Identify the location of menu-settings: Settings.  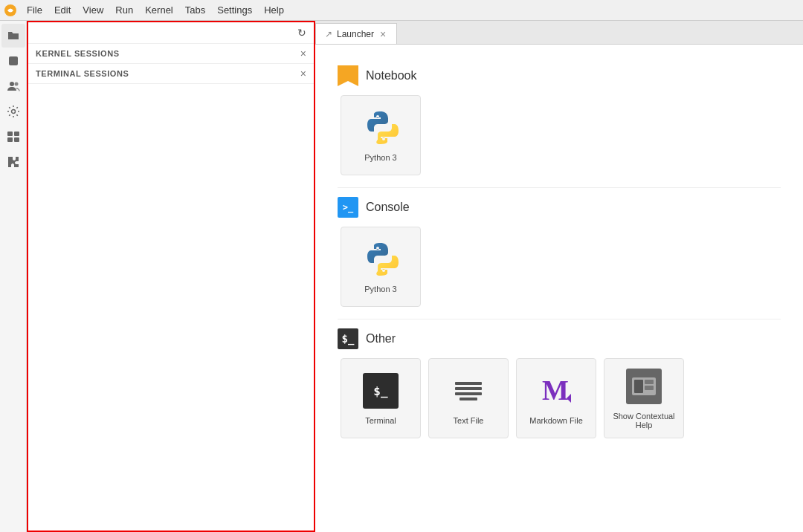
(235, 10).